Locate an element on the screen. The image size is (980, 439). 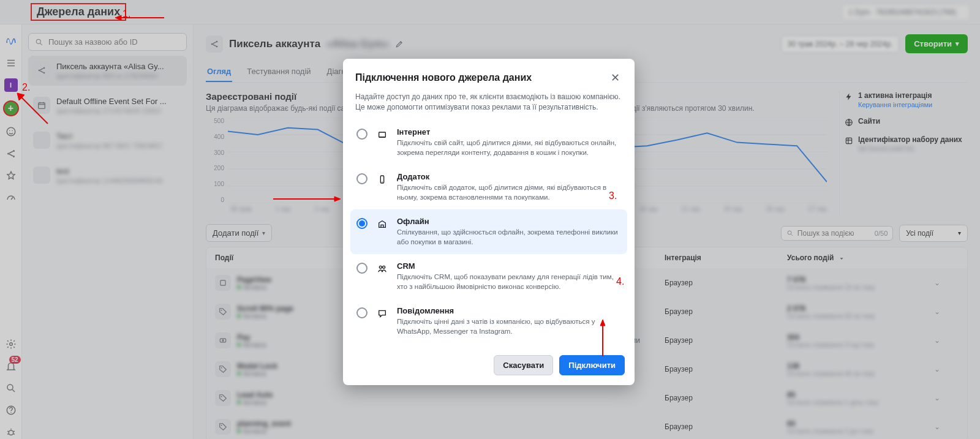
option-desc: Підключіть свій сайт, щоб ділитися діями… is located at coordinates (509, 148).